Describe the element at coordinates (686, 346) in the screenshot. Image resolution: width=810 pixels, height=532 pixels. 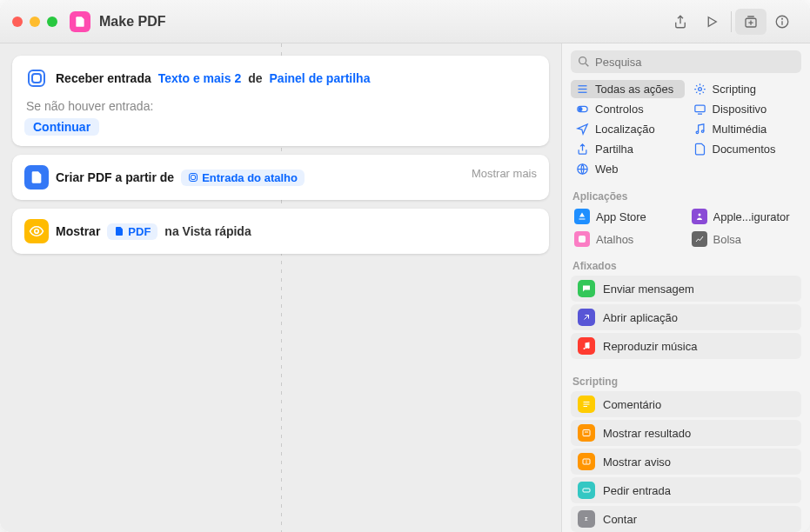
I see `pinned-play-music: Reproduzir música` at that location.